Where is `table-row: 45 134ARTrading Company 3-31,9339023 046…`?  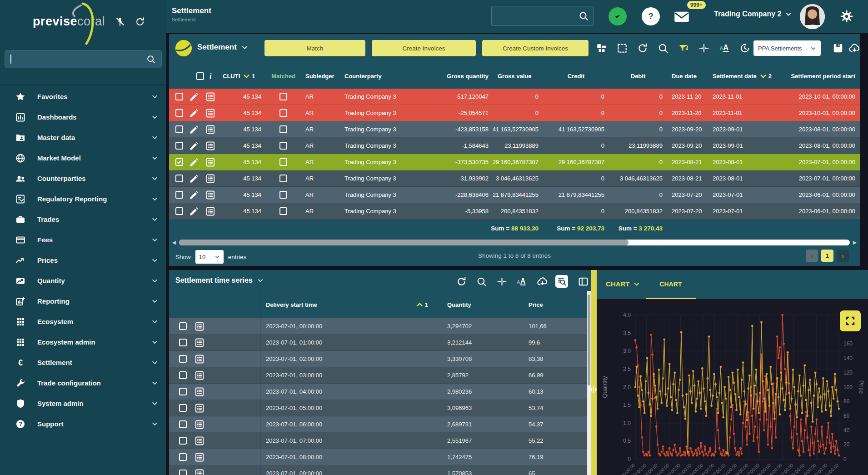 table-row: 45 134ARTrading Company 3-31,9339023 046… is located at coordinates (514, 179).